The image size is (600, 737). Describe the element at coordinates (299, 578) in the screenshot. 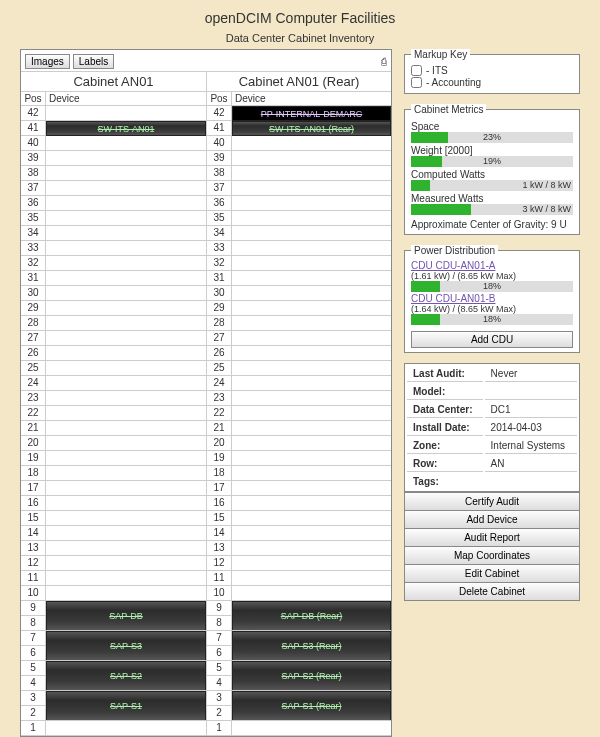

I see `cabinet-slot: 11` at that location.